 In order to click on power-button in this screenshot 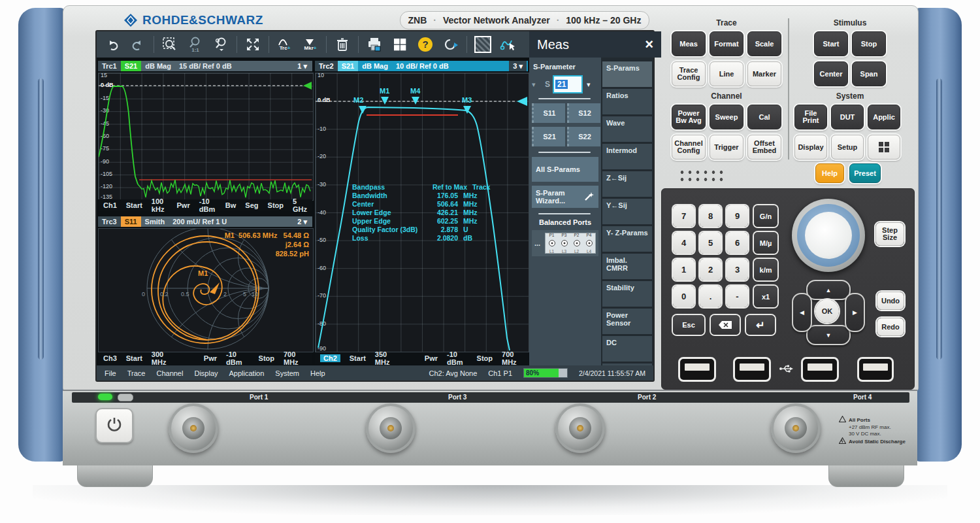, I will do `click(114, 426)`.